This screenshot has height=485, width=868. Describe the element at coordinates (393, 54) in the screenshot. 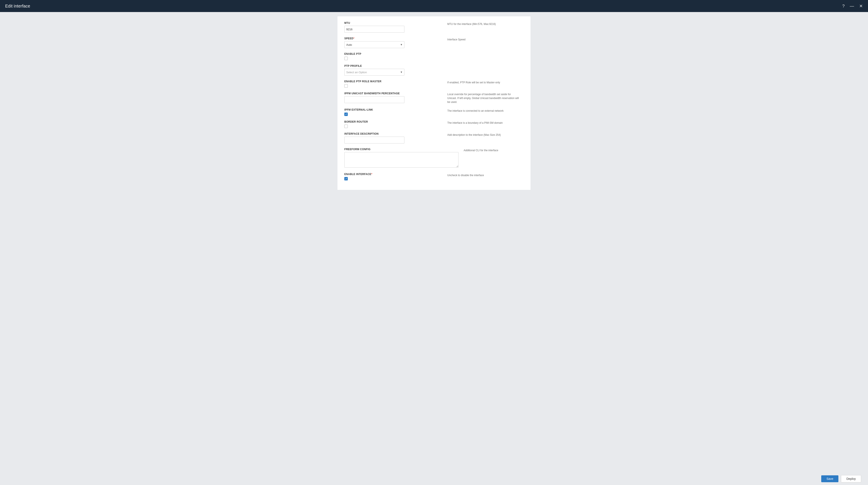

I see `enable-ptp-label: Enable PTP` at that location.